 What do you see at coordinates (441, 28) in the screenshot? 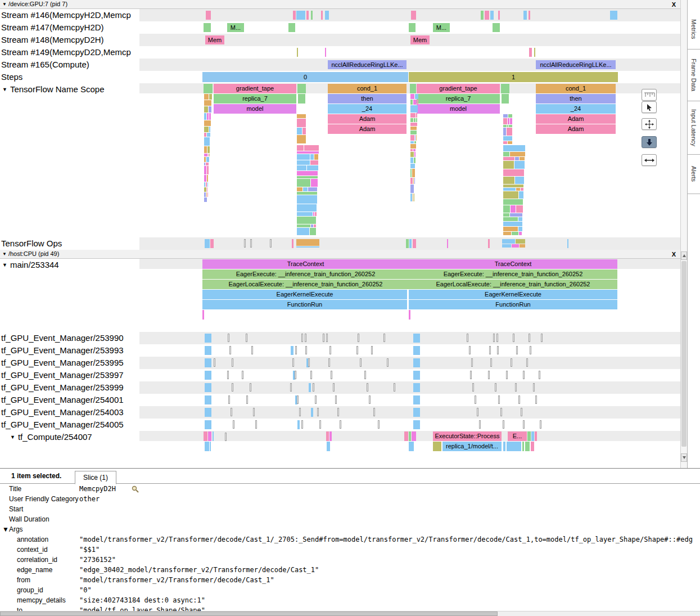
I see `trace-slice: M...` at bounding box center [441, 28].